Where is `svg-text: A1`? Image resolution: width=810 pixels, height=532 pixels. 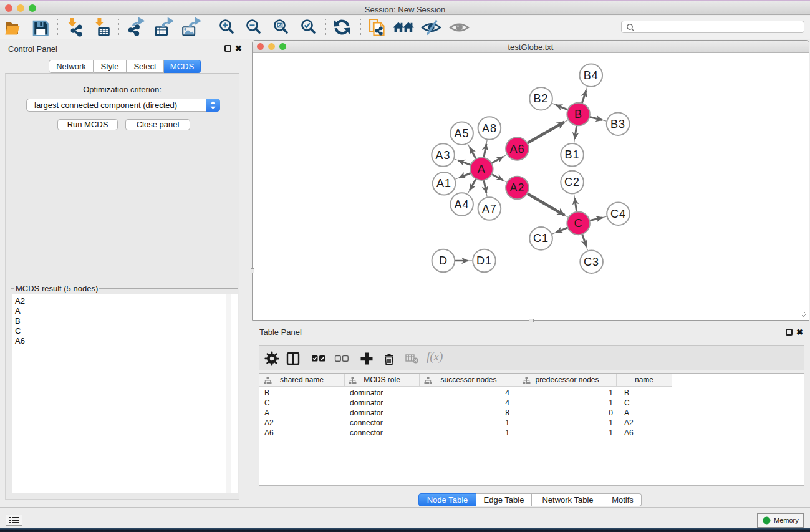 svg-text: A1 is located at coordinates (444, 183).